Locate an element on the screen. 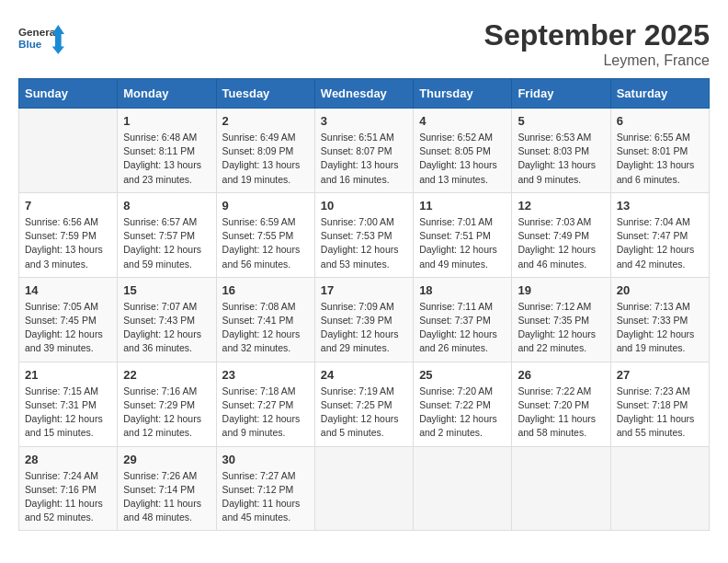 The width and height of the screenshot is (728, 563). day-number: 15 is located at coordinates (166, 291).